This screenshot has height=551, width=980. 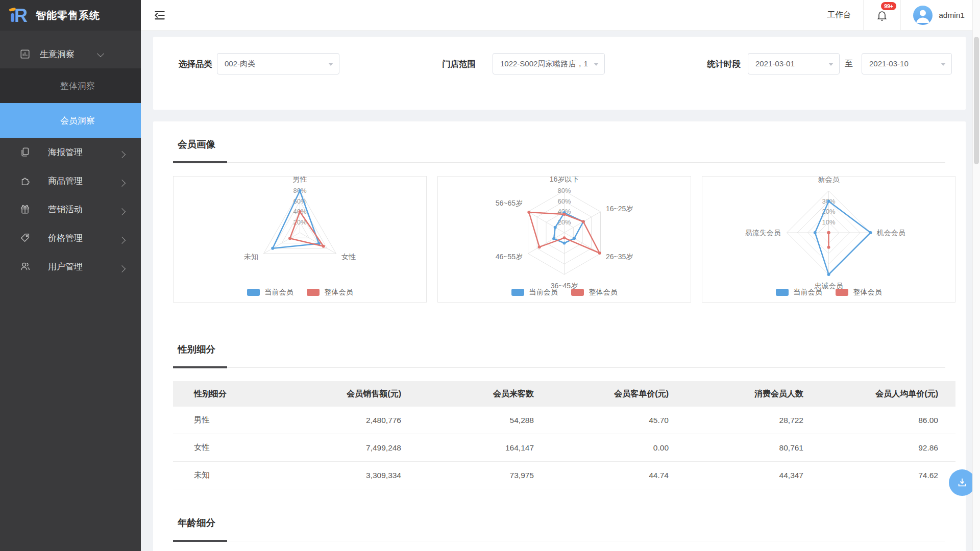 What do you see at coordinates (70, 181) in the screenshot?
I see `sidebar-item-goods-management: 商品管理` at bounding box center [70, 181].